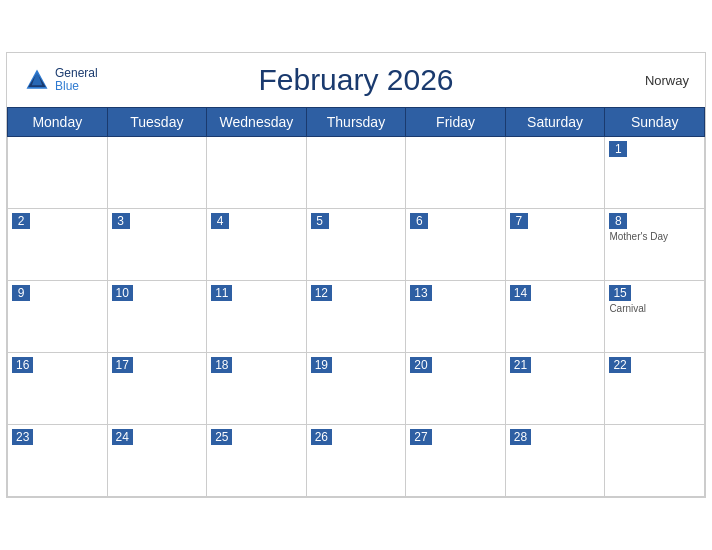 Image resolution: width=712 pixels, height=550 pixels. Describe the element at coordinates (157, 389) in the screenshot. I see `calendar-cell: 17` at that location.